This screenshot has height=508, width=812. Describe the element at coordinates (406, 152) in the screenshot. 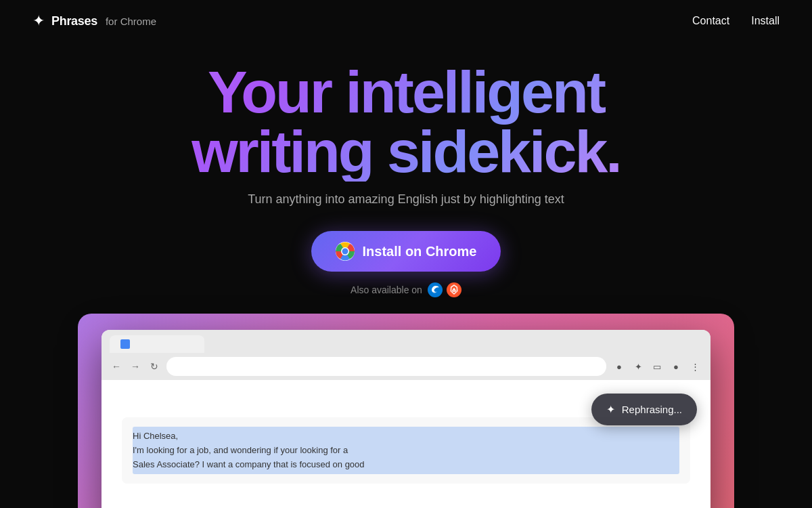

I see `hero-title-line2: writing sidekick.` at that location.